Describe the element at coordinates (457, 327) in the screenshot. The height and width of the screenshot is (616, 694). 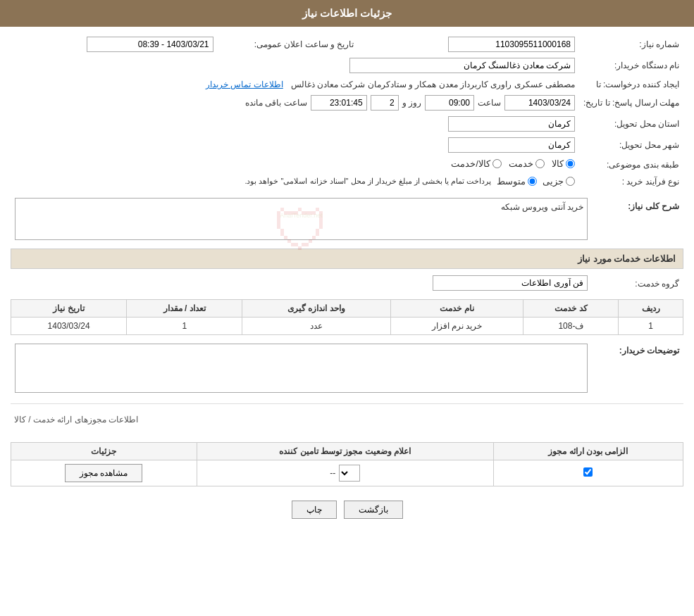
I see `cell-service-name: خرید نرم افزار` at that location.